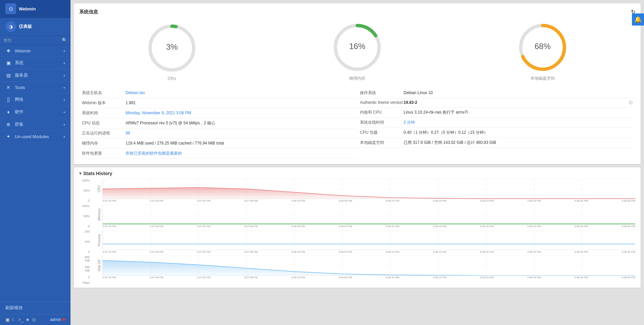  What do you see at coordinates (35, 136) in the screenshot?
I see `sidebar-item-unused-modules: ✦Un-used Modules ◂` at bounding box center [35, 136].